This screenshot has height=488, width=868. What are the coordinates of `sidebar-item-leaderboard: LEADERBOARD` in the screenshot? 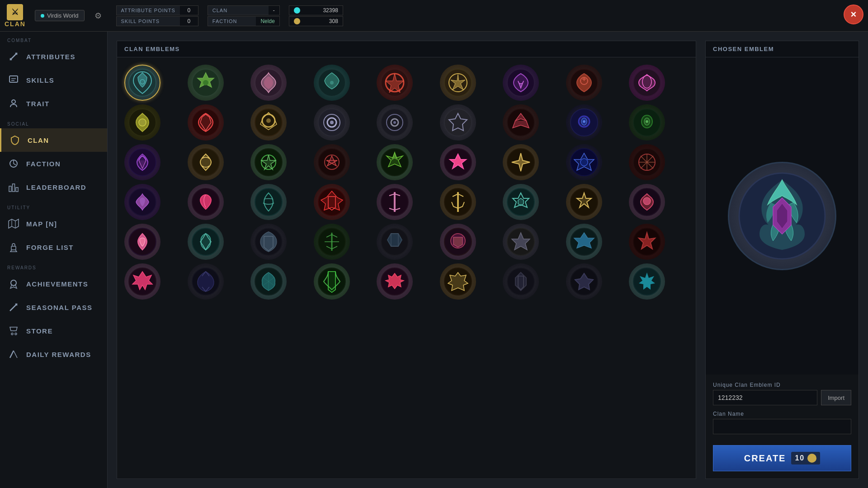 It's located at (53, 187).